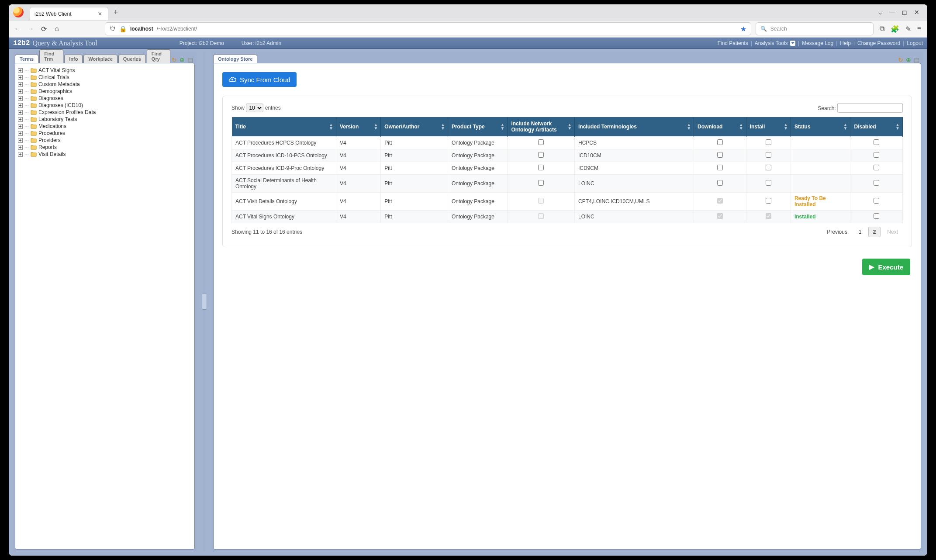  I want to click on column-header: Install▲▼, so click(768, 127).